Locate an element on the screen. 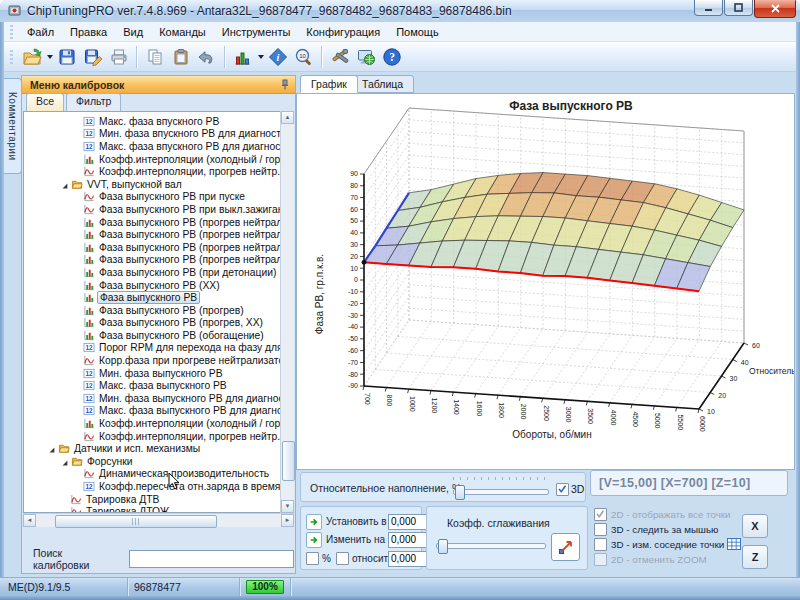 The image size is (800, 600). tree-item: Фаза выпускного РВ is located at coordinates (158, 298).